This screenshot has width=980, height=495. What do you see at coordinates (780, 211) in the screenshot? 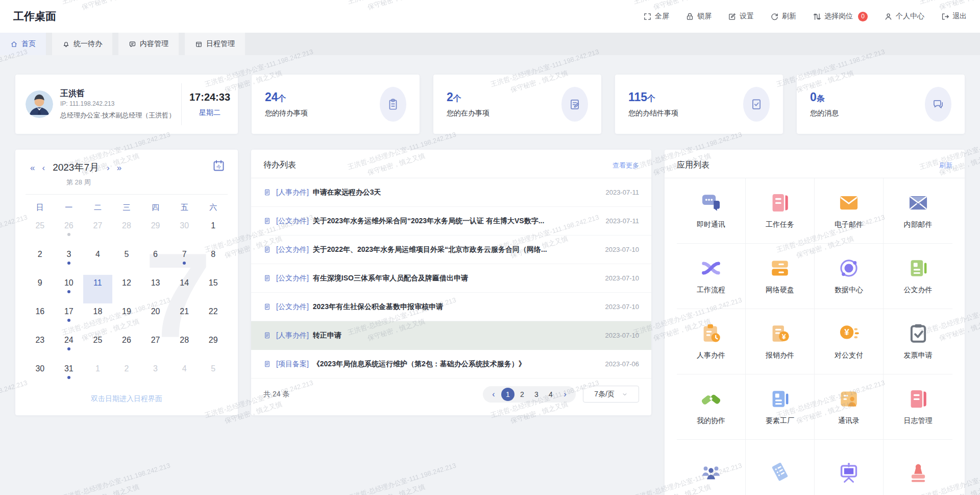
I see `app-item: 工作任务` at bounding box center [780, 211].